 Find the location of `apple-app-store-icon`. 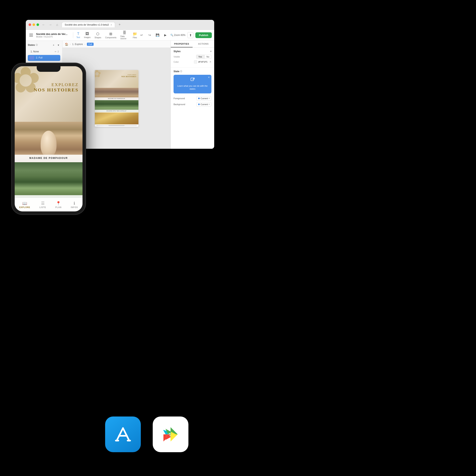

apple-app-store-icon is located at coordinates (123, 434).